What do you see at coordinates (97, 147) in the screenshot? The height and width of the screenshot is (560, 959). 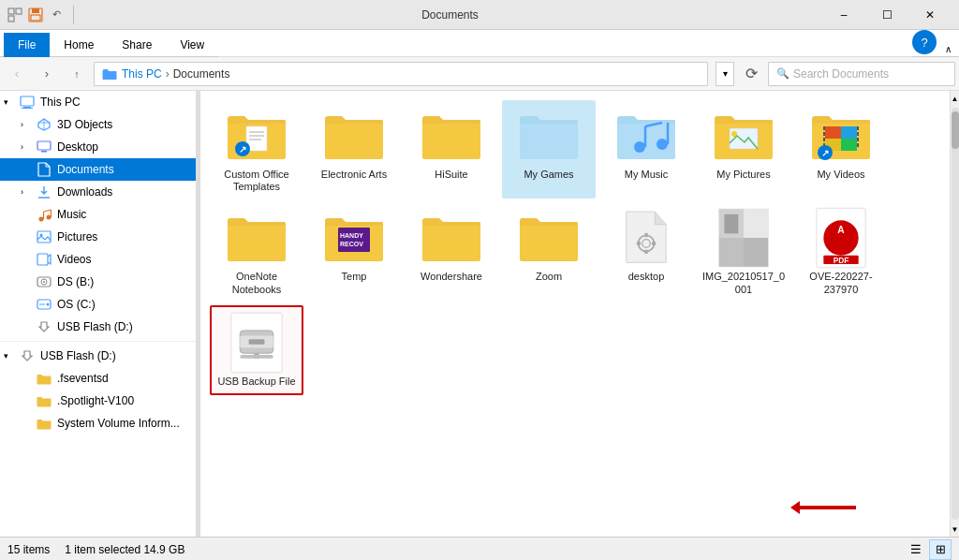 I see `sidebar-item-desktop: › Desktop` at bounding box center [97, 147].